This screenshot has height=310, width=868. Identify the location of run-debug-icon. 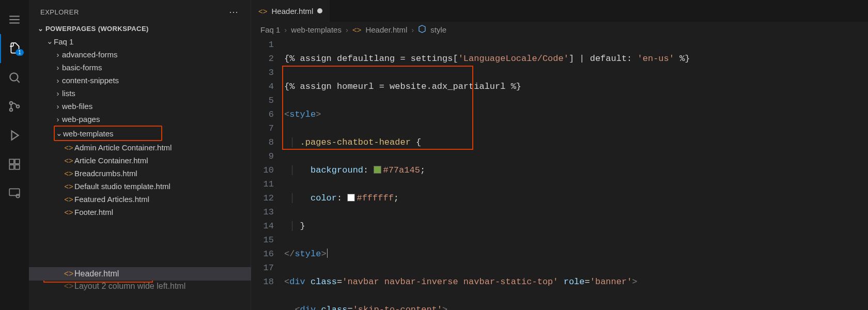
(14, 135).